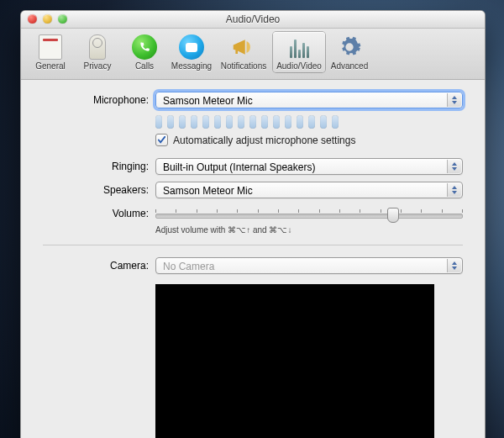 The image size is (504, 438). Describe the element at coordinates (309, 100) in the screenshot. I see `microphone-select: Samson Meteor Mic` at that location.